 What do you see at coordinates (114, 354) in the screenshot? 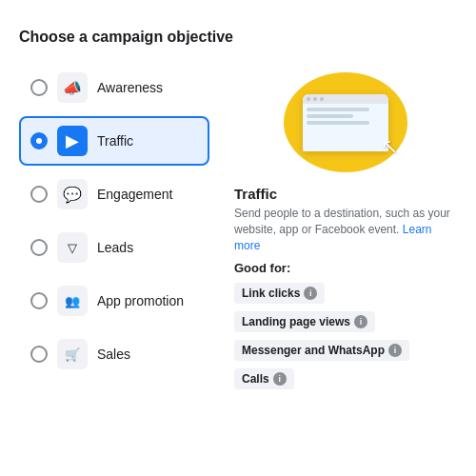
I see `objective-item-sales: 🛒 Sales` at bounding box center [114, 354].